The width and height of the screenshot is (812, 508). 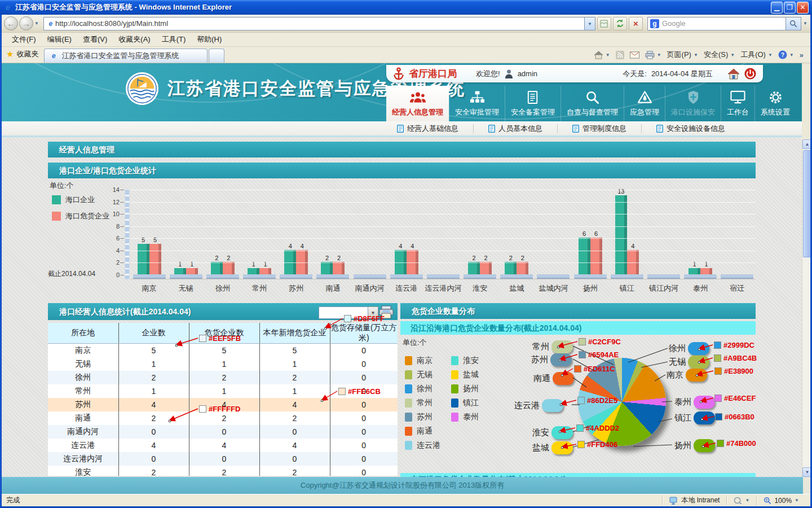 What do you see at coordinates (314, 24) in the screenshot?
I see `url-field: e` at bounding box center [314, 24].